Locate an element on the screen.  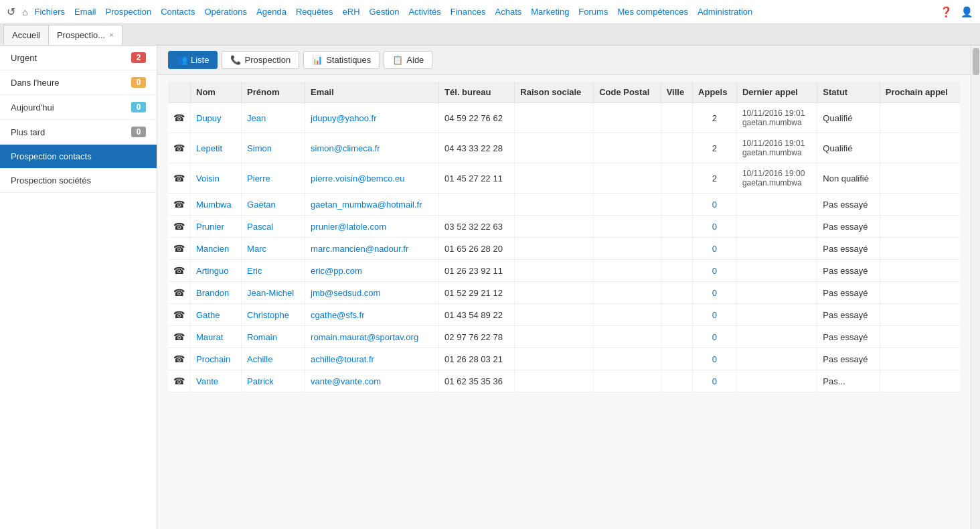
email-link: pierre.voisin@bemco.eu is located at coordinates (357, 178).